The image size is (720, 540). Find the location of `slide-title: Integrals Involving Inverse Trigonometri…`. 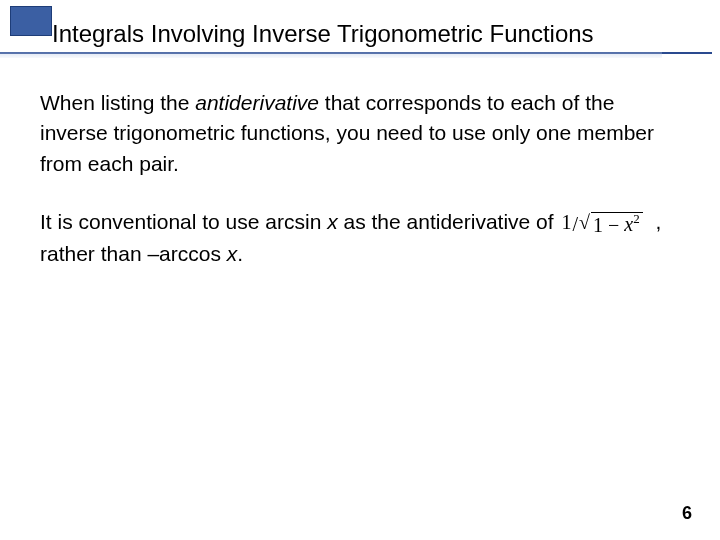

slide-title: Integrals Involving Inverse Trigonometri… is located at coordinates (356, 34).